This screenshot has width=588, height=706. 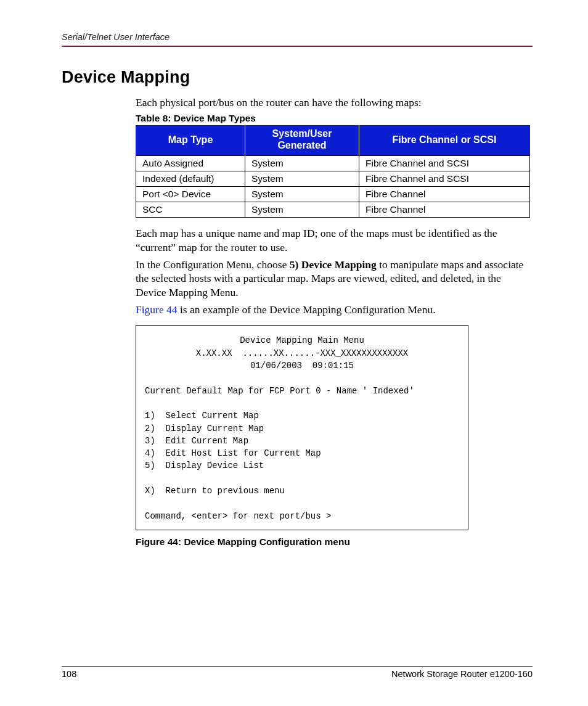 What do you see at coordinates (191, 164) in the screenshot?
I see `cell-map-type: Auto Assigned` at bounding box center [191, 164].